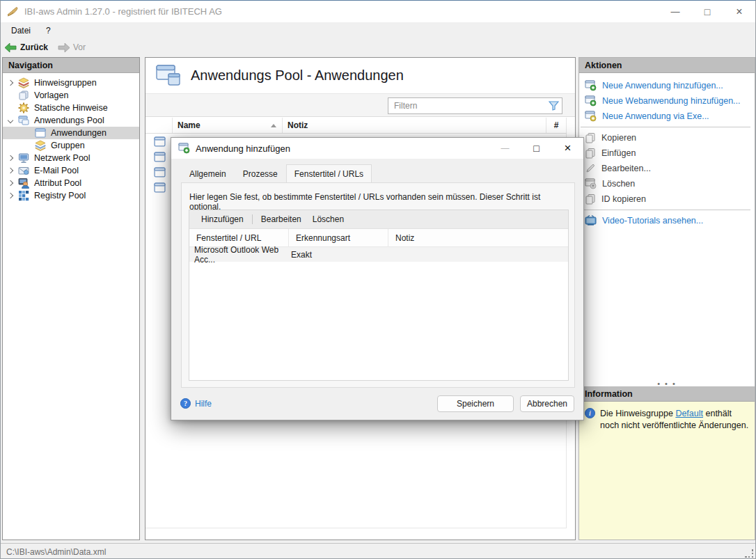  Describe the element at coordinates (667, 383) in the screenshot. I see `panel-splitter-grip: • • •` at that location.